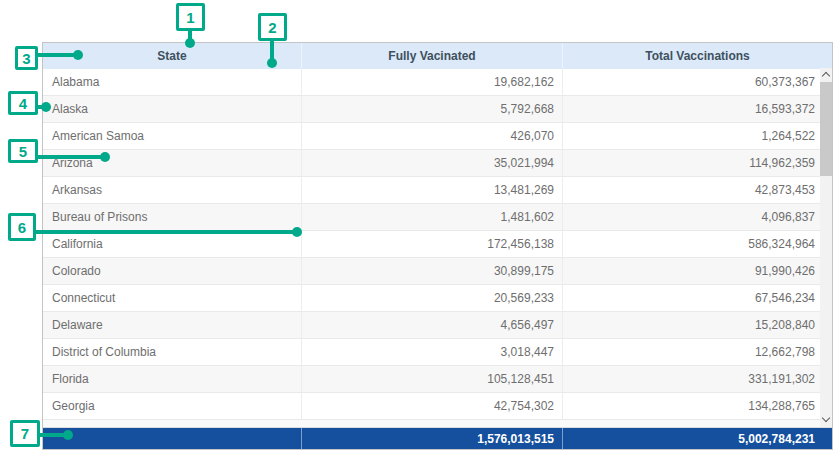  What do you see at coordinates (22, 228) in the screenshot?
I see `callout-6-label: 6` at bounding box center [22, 228].